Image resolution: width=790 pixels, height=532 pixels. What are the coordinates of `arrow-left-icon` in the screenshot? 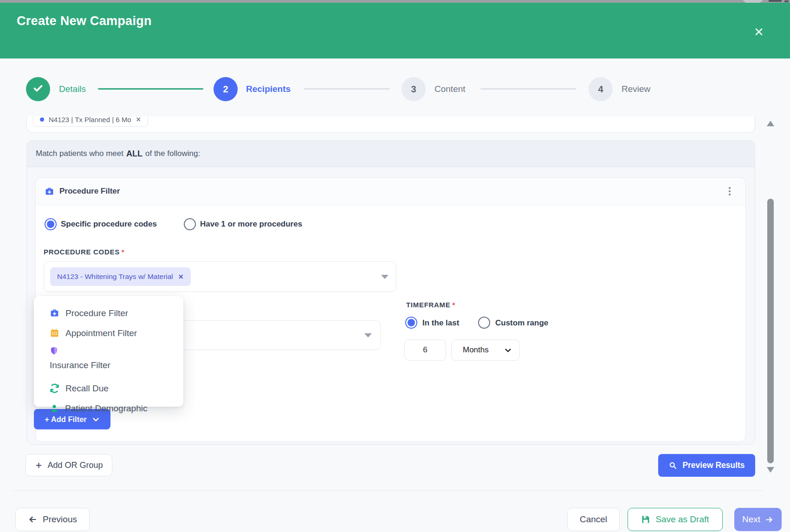 It's located at (32, 519).